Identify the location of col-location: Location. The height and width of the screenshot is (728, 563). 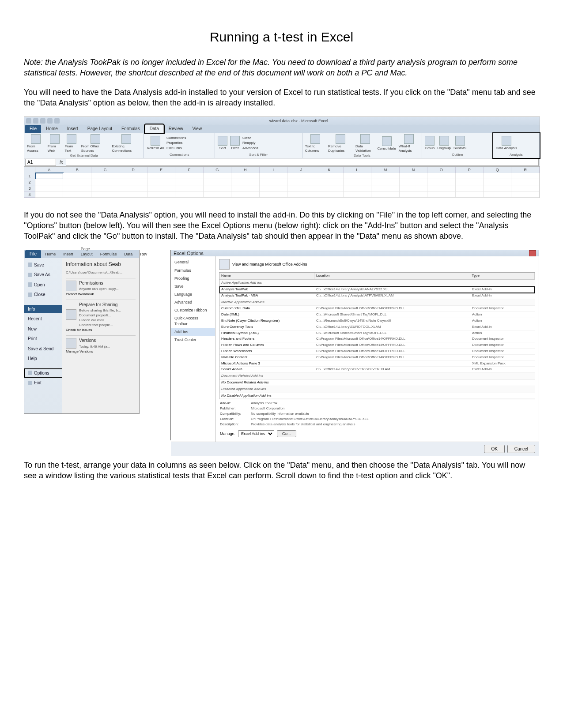
(392, 276).